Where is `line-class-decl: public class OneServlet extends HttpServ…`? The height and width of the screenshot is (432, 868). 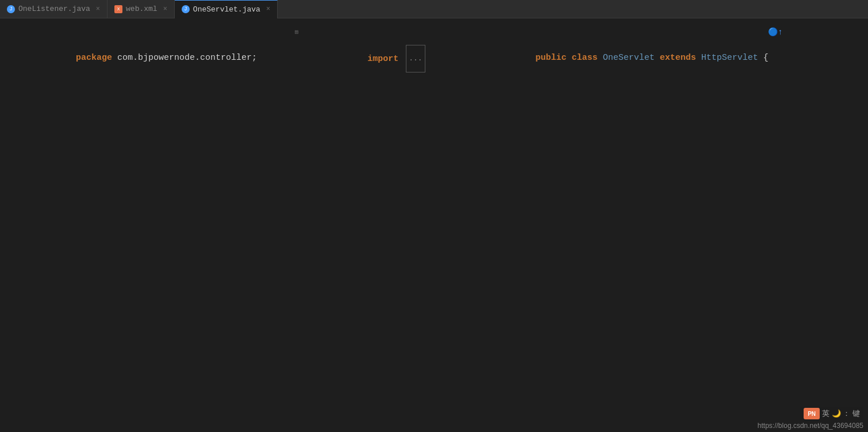 line-class-decl: public class OneServlet extends HttpServ… is located at coordinates (614, 32).